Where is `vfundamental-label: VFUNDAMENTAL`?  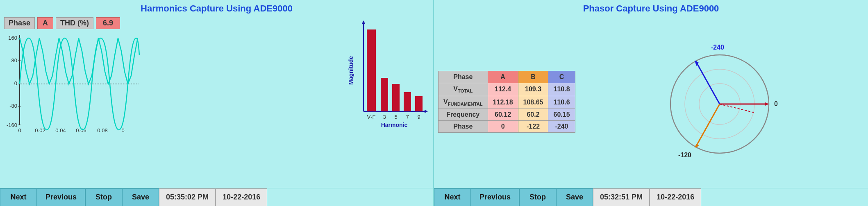 vfundamental-label: VFUNDAMENTAL is located at coordinates (463, 102).